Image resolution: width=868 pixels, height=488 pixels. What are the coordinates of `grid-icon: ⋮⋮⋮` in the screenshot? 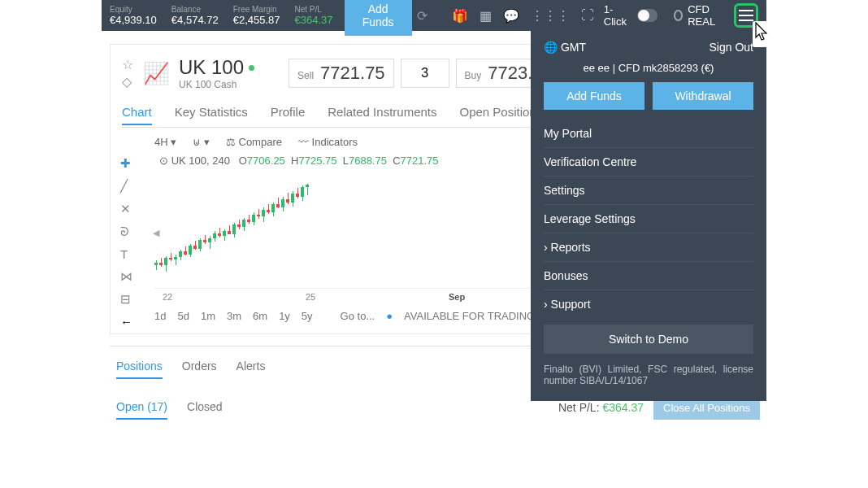 It's located at (550, 16).